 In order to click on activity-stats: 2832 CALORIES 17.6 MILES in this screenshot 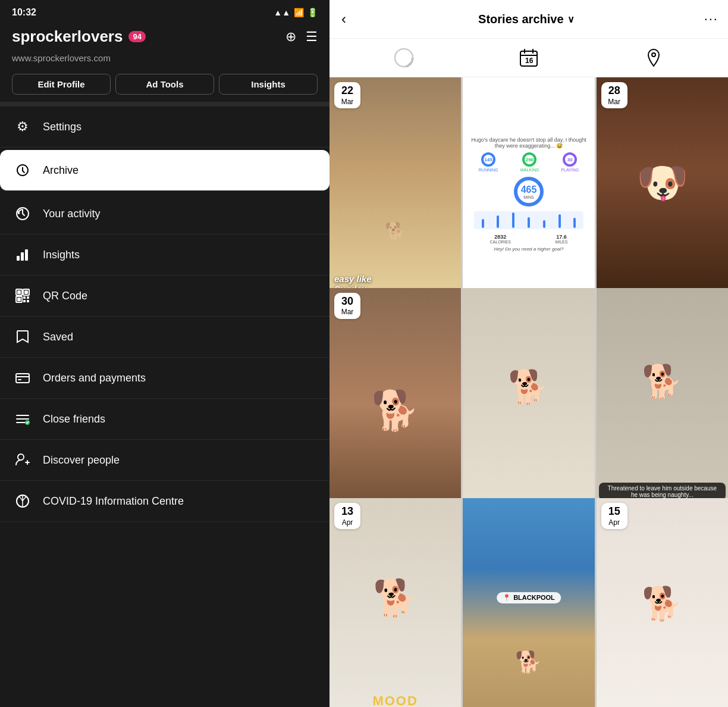, I will do `click(528, 239)`.